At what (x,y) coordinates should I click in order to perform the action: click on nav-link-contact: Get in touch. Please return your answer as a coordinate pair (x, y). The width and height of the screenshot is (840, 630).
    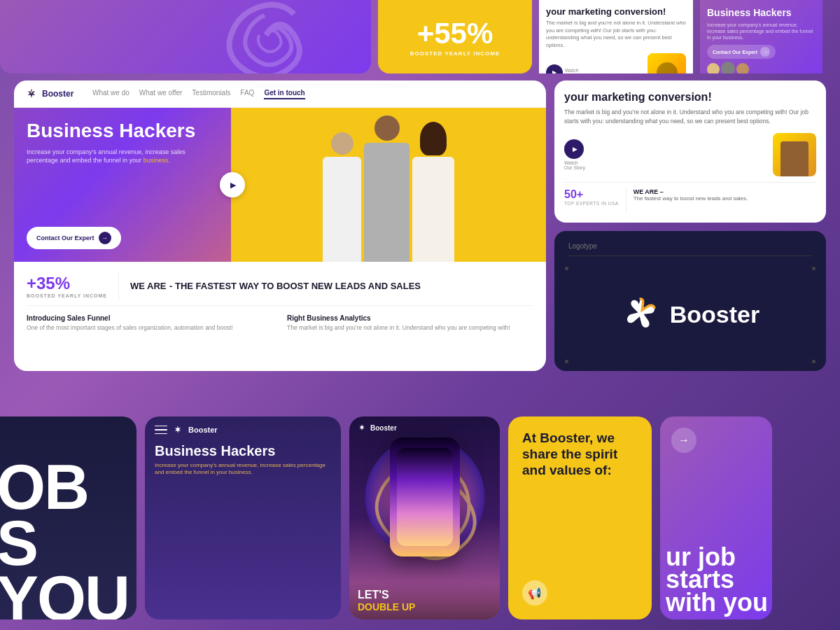
    Looking at the image, I should click on (284, 94).